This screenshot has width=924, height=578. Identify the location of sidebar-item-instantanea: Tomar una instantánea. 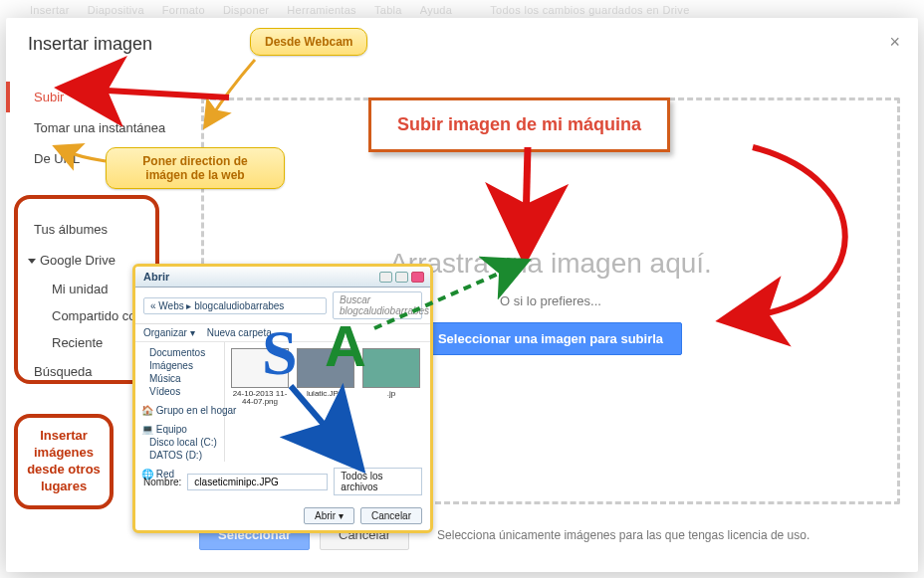
(100, 127).